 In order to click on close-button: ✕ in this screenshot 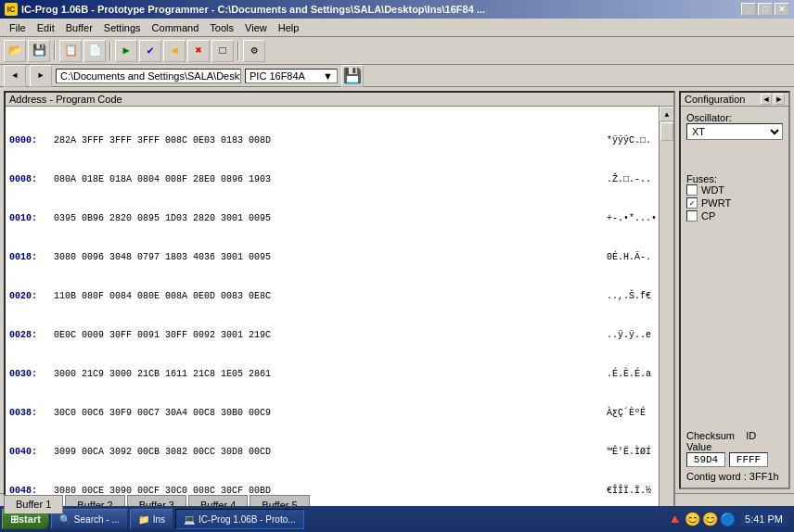, I will do `click(782, 9)`.